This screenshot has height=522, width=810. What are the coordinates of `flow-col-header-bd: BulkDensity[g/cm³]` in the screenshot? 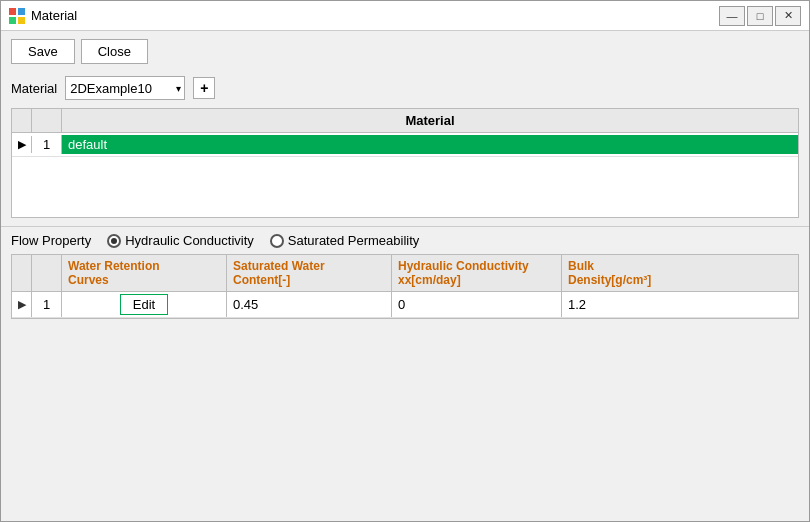 It's located at (680, 273).